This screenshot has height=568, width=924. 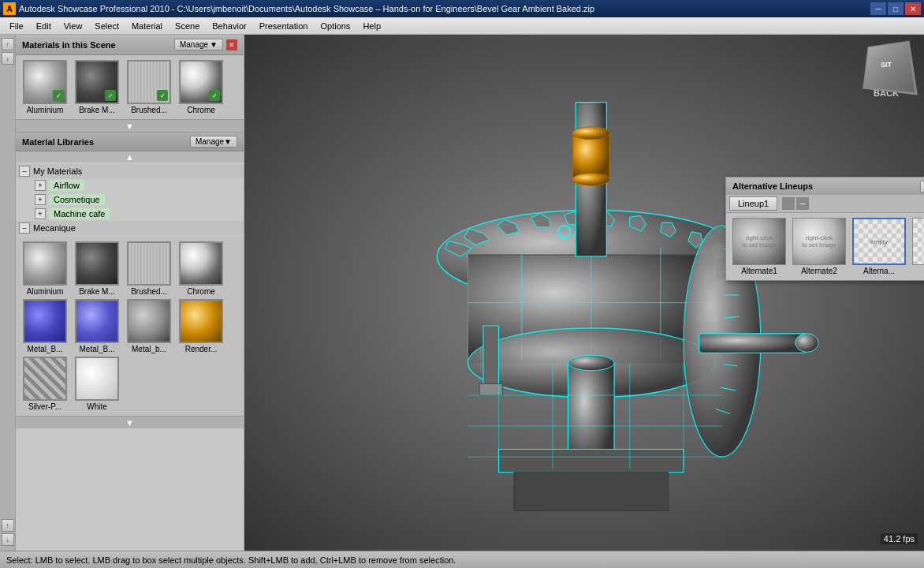 What do you see at coordinates (97, 110) in the screenshot?
I see `material-brake-label: Brake M...` at bounding box center [97, 110].